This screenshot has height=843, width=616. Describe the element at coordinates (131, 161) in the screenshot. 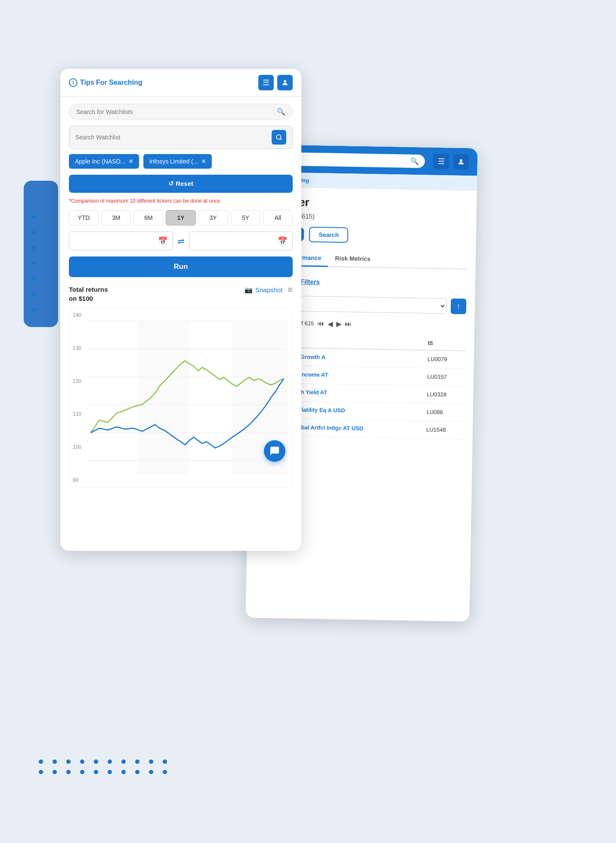

I see `ticker-tag-apple-remove: ×` at that location.